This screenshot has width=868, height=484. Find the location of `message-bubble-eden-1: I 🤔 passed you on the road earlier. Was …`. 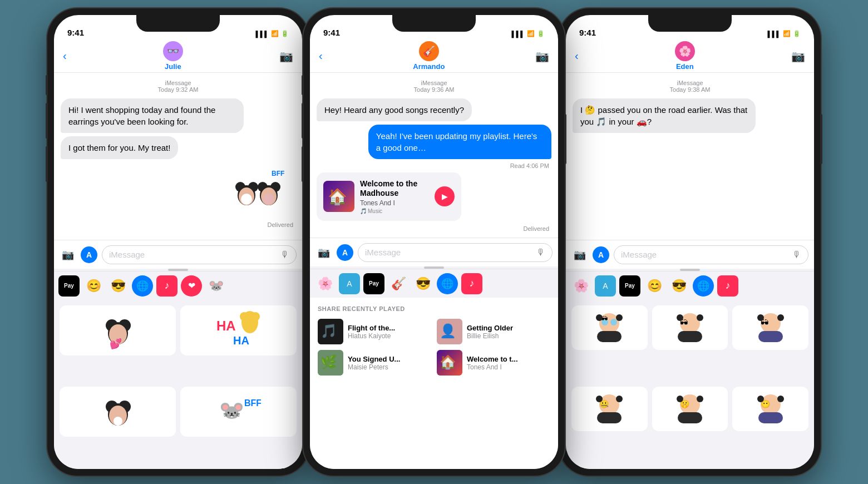

message-bubble-eden-1: I 🤔 passed you on the road earlier. Was … is located at coordinates (664, 116).